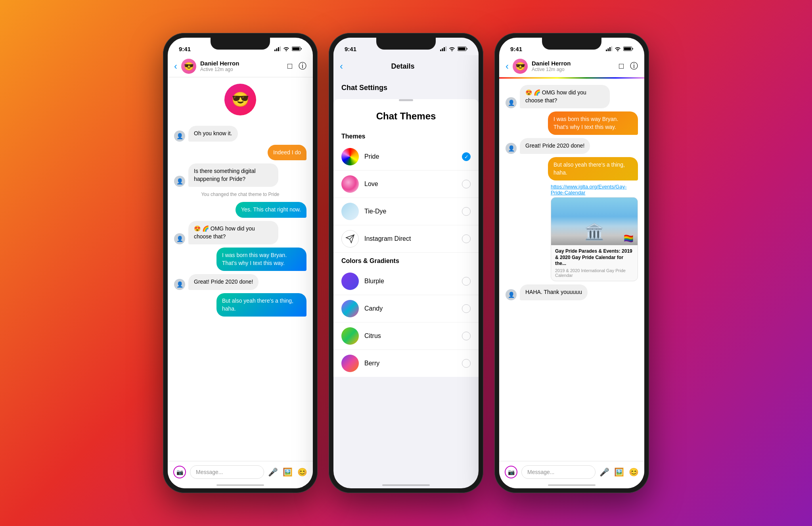 Image resolution: width=812 pixels, height=526 pixels. I want to click on bubble-p1: 😍 🌈 OMG how did you choose that?, so click(565, 97).